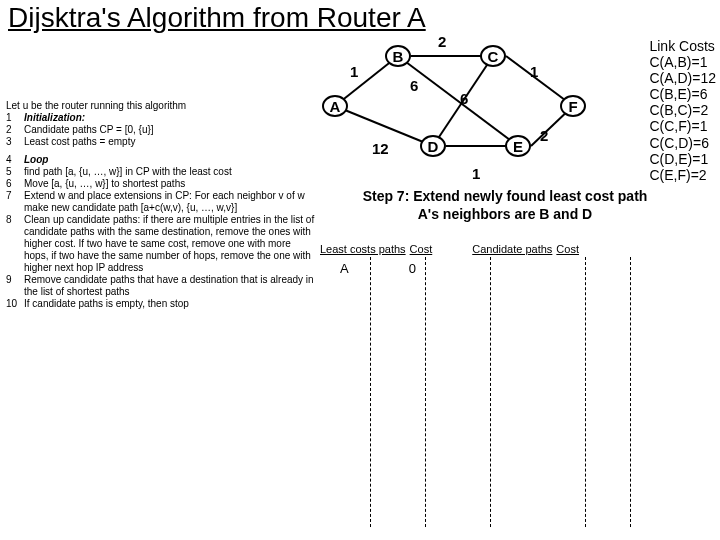 The height and width of the screenshot is (540, 720). Describe the element at coordinates (344, 268) in the screenshot. I see `lc-dest: A` at that location.